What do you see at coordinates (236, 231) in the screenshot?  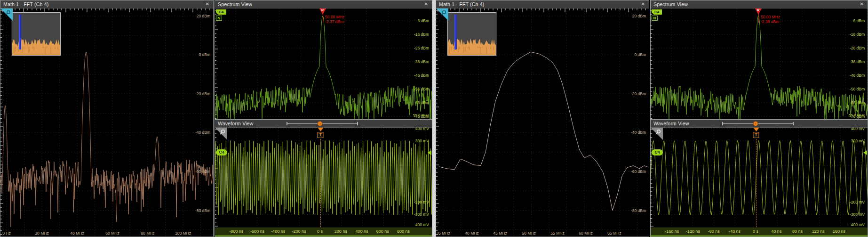 I see `axis-tick-label: -800 ns` at bounding box center [236, 231].